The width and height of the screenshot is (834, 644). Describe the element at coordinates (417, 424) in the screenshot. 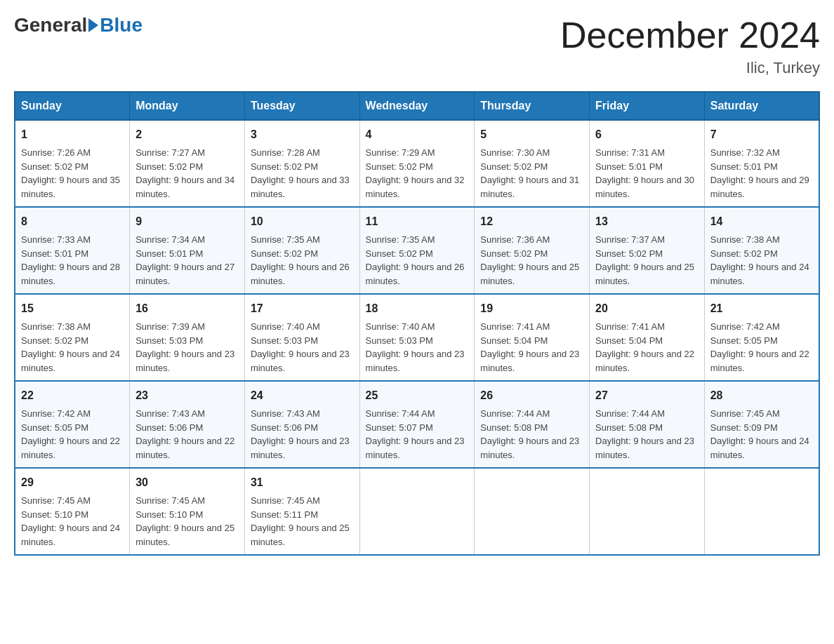

I see `calendar-day-cell: 25Sunrise: 7:44 AMSunset: 5:07 PMDayligh…` at that location.